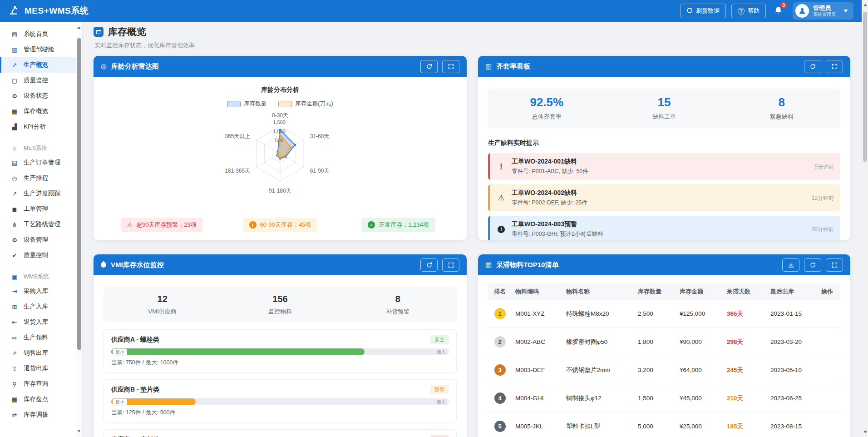  What do you see at coordinates (41, 127) in the screenshot?
I see `sidebar-item: ▟KPI分析` at bounding box center [41, 127].